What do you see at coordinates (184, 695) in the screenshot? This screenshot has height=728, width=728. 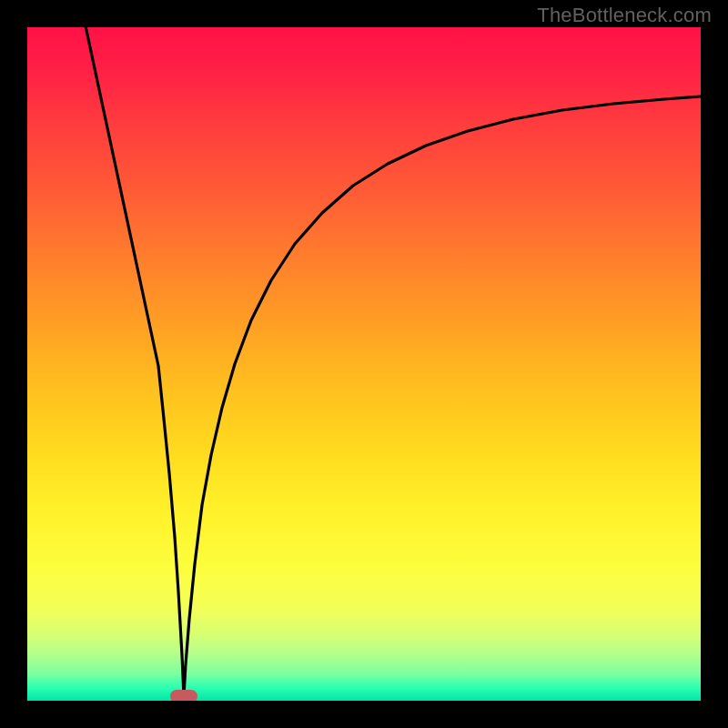 I see `minimum-marker` at bounding box center [184, 695].